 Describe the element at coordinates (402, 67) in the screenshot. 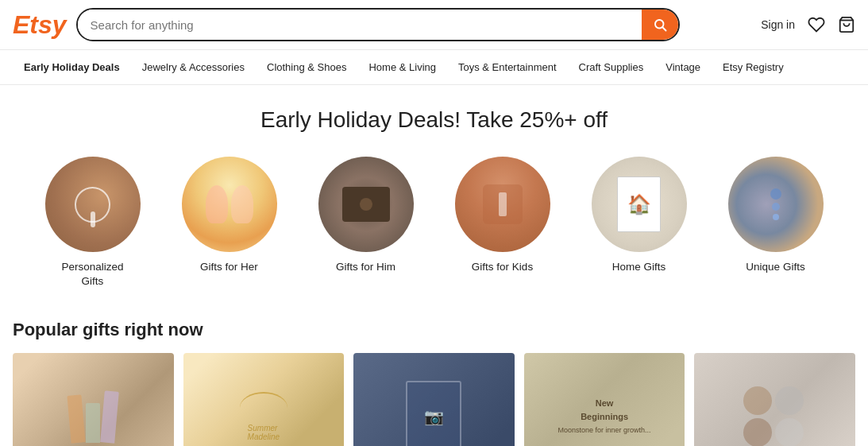

I see `nav-item-home-living: Home & Living` at that location.